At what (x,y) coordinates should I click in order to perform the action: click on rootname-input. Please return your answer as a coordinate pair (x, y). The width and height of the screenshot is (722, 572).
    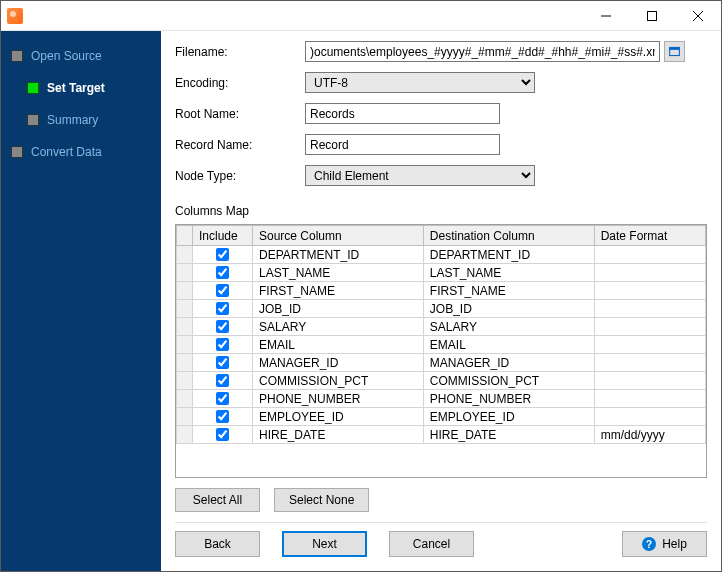
    Looking at the image, I should click on (402, 114).